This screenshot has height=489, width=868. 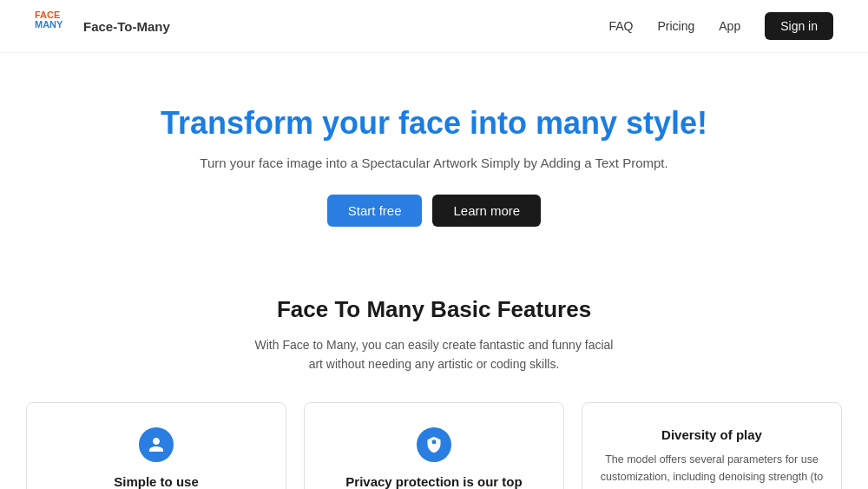 I want to click on signin-button: Sign in, so click(x=799, y=26).